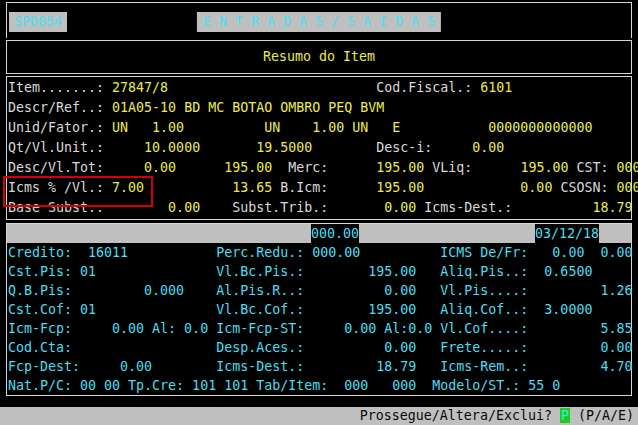  What do you see at coordinates (319, 57) in the screenshot?
I see `summary-title-box: Resumo do Item` at bounding box center [319, 57].